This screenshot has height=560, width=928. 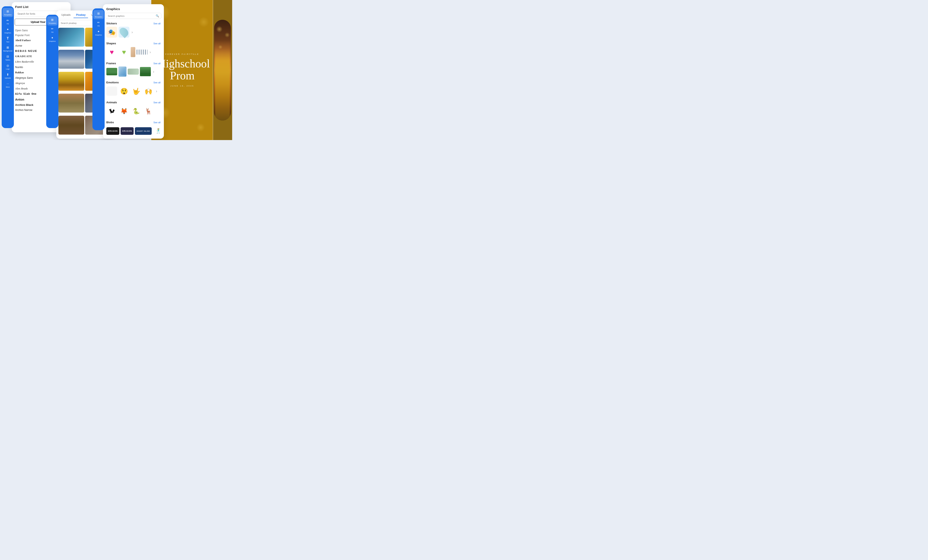 I want to click on sidebar-item-templates: ⊞ Templates, so click(x=8, y=12).